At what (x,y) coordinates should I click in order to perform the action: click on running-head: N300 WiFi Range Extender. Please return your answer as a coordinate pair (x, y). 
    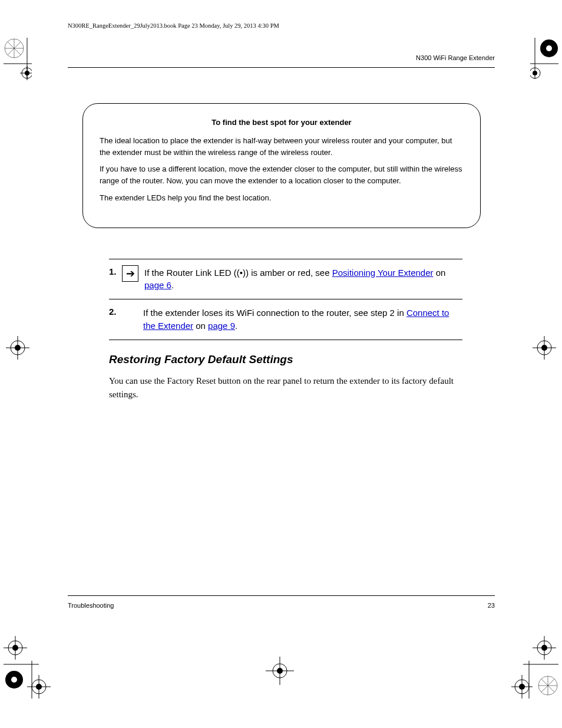
    Looking at the image, I should click on (282, 61).